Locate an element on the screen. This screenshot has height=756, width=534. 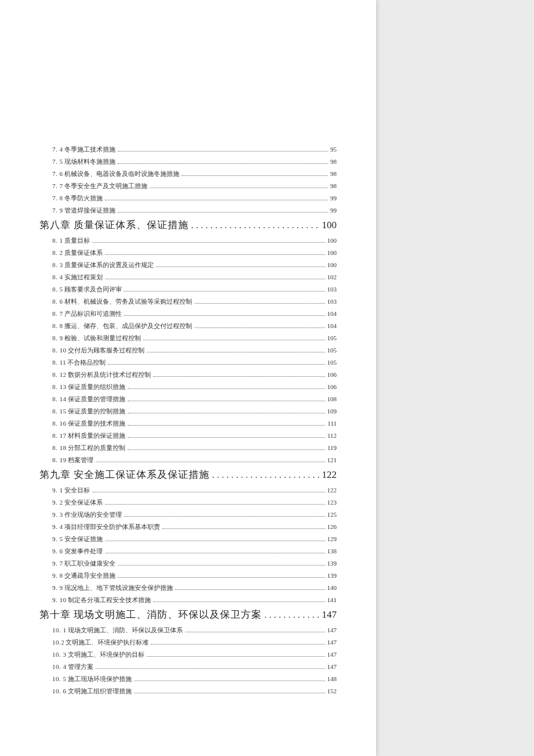
toc-sub-entry: 9. 4 项目经理部安全防护体系基本职责 126 is located at coordinates (194, 527).